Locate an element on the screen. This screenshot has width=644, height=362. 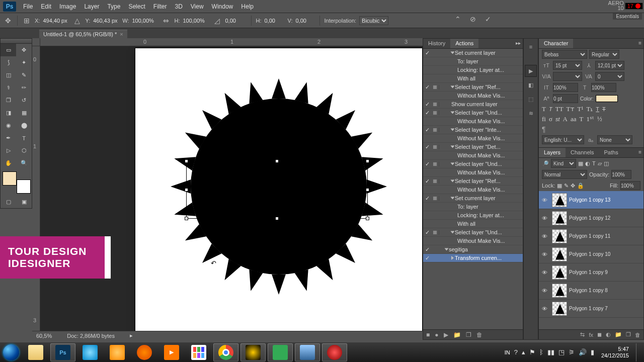
panel-grip is located at coordinates (16, 41).